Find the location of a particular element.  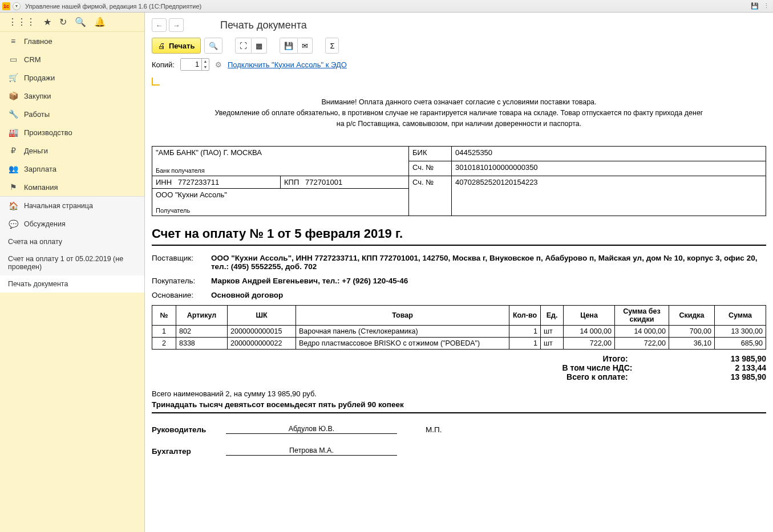

search-icon: 🔍 is located at coordinates (80, 22).